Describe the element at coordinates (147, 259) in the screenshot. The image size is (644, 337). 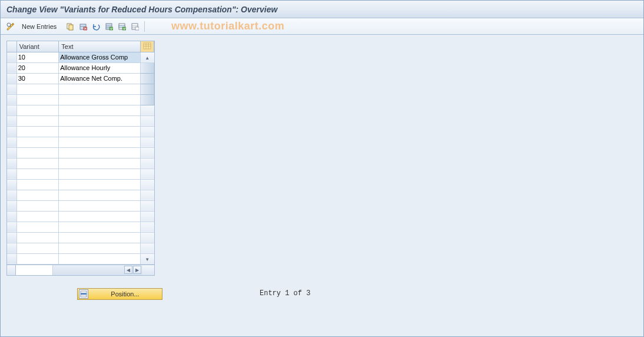
I see `scroll-down-icon: ▼` at that location.